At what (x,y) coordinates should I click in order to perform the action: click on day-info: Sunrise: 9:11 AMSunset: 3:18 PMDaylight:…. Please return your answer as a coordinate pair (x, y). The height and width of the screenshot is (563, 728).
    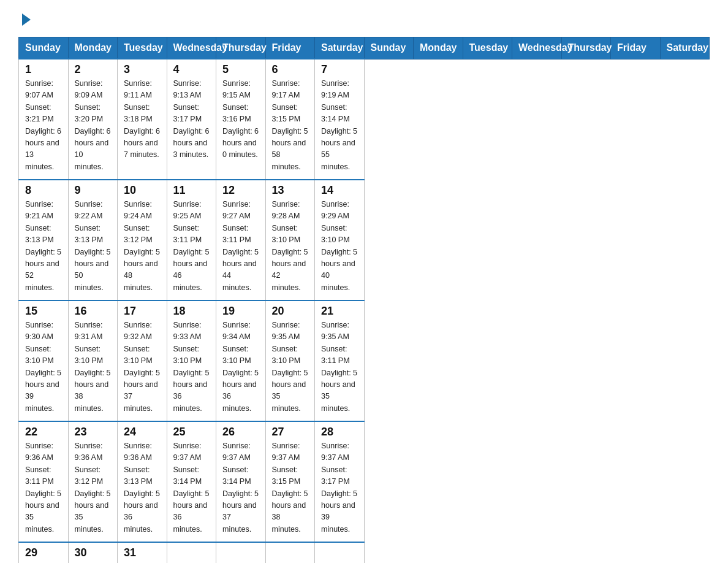
    Looking at the image, I should click on (142, 120).